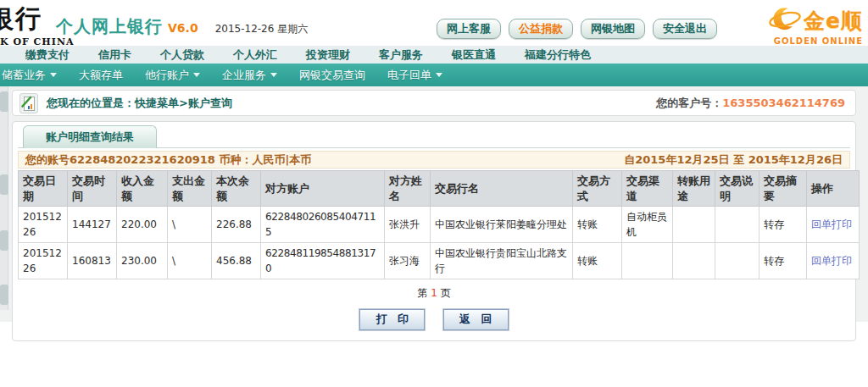  What do you see at coordinates (392, 320) in the screenshot?
I see `print-button: 打 印` at bounding box center [392, 320].